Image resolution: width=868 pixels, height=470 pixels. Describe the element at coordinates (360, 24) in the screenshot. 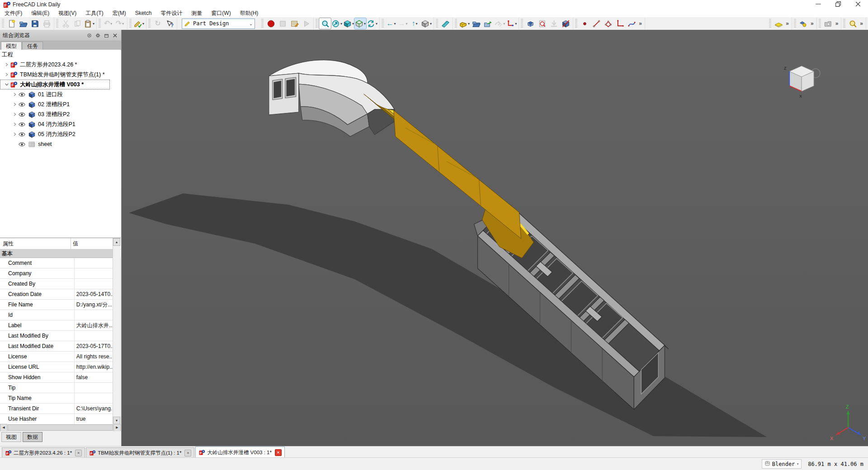

I see `draw-style-button: ▾` at that location.